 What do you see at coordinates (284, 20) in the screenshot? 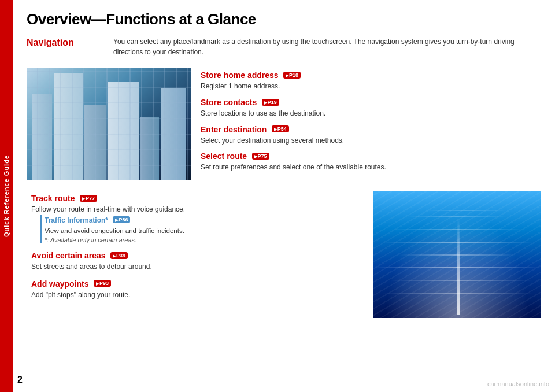
I see `page-title: Overview—Functions at a Glance` at bounding box center [284, 20].